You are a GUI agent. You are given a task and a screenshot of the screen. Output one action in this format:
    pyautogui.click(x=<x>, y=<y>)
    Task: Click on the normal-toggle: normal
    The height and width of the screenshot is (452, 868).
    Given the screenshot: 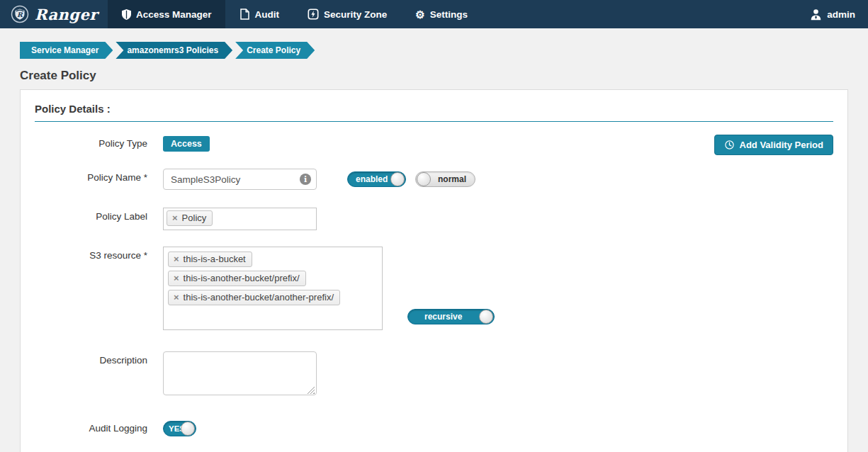 What is the action you would take?
    pyautogui.click(x=445, y=179)
    